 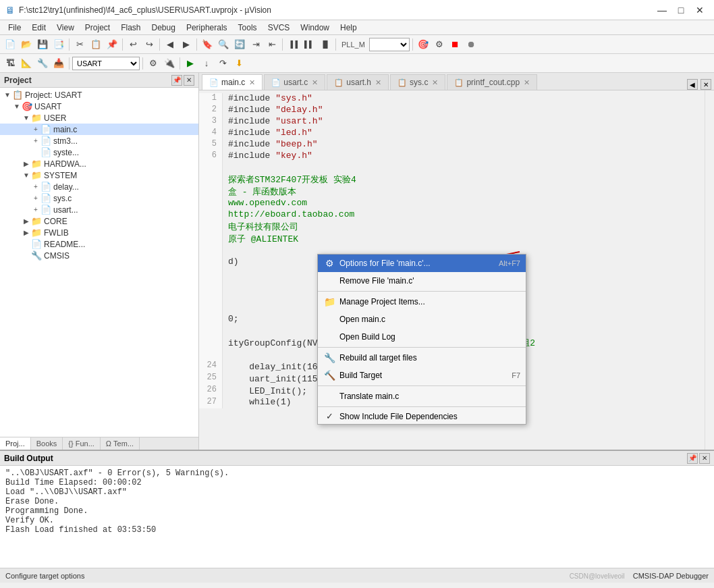 I want to click on col-btn1: ▐▐, so click(x=293, y=45).